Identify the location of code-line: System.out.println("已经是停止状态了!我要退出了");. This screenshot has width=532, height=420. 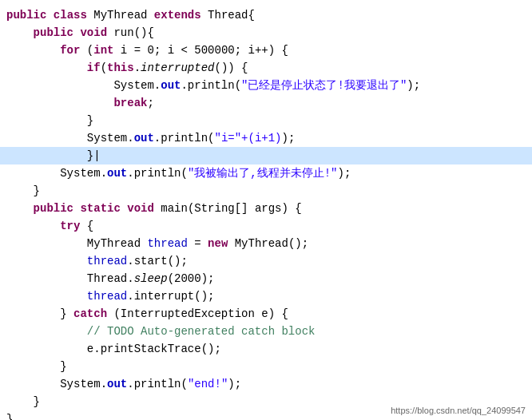
(266, 85).